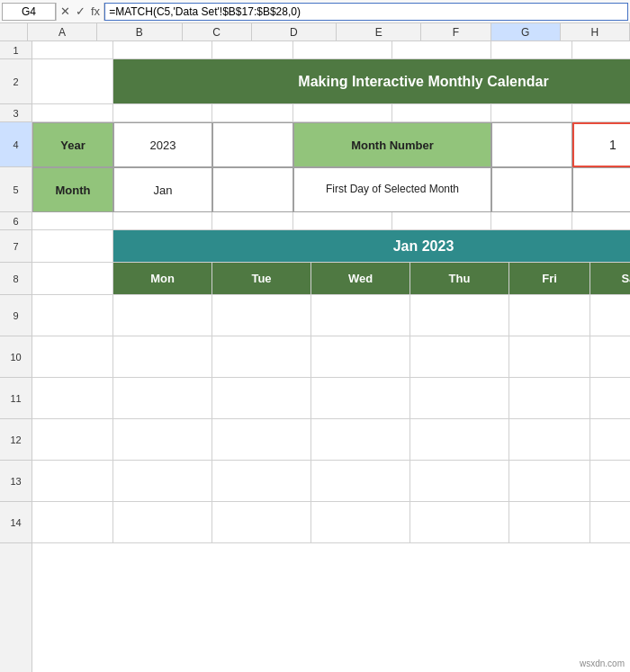  What do you see at coordinates (16, 357) in the screenshot?
I see `row-header-10: 10` at bounding box center [16, 357].